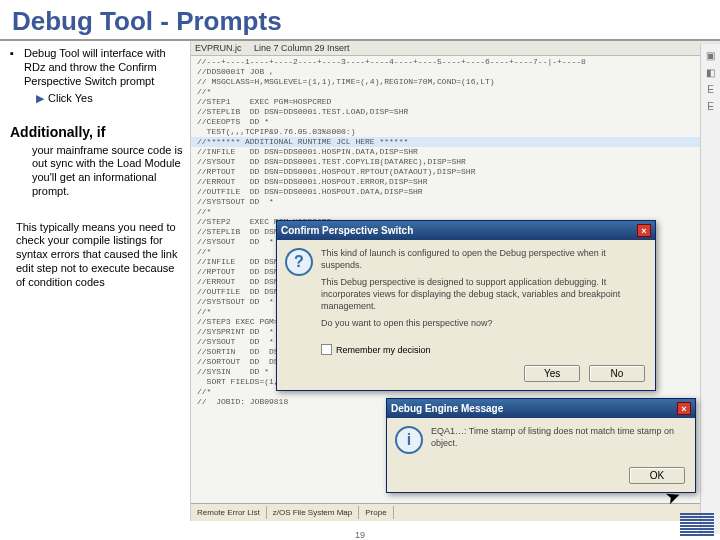 The height and width of the screenshot is (540, 720). I want to click on code-line: //SYSTSOUT DD *, so click(456, 202).